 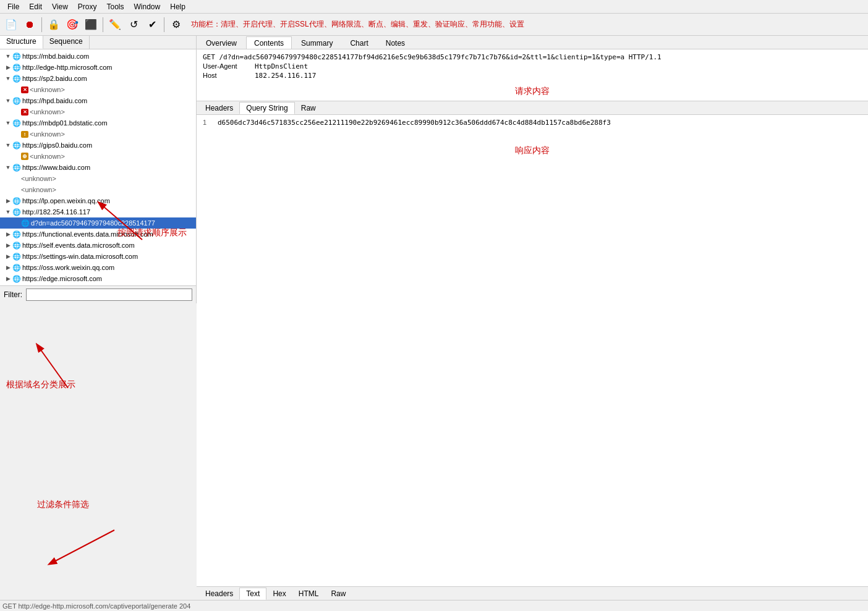 What do you see at coordinates (115, 25) in the screenshot?
I see `edit-button: ✏️` at bounding box center [115, 25].